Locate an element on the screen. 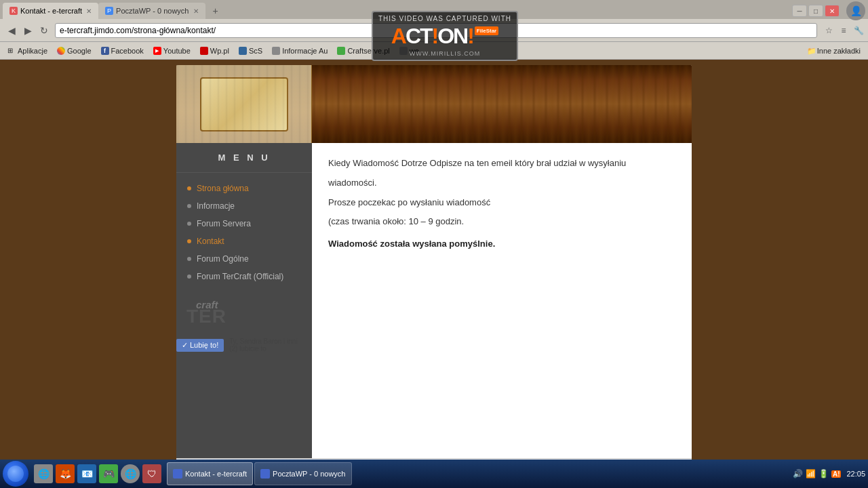 The width and height of the screenshot is (868, 488). content-line2: wiadomości. is located at coordinates (502, 183).